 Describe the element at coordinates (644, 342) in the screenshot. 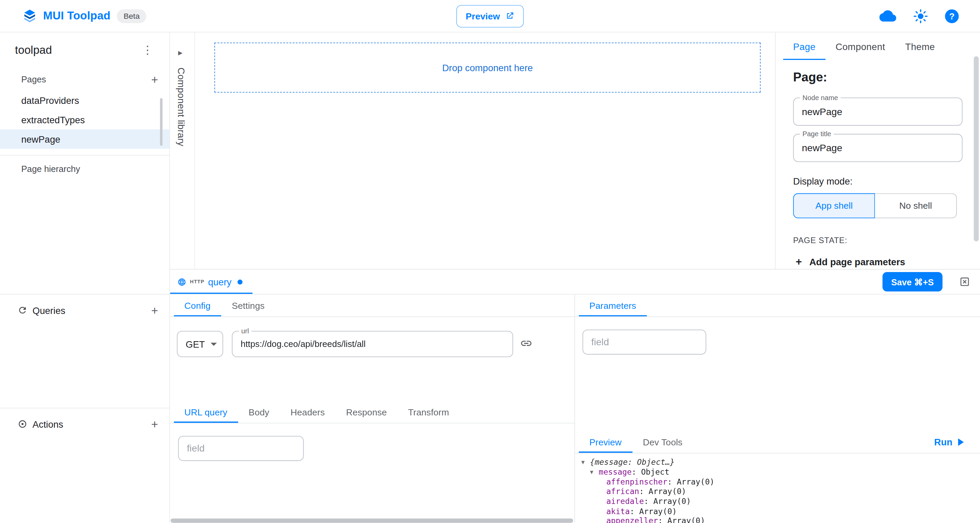

I see `parameters-field` at that location.